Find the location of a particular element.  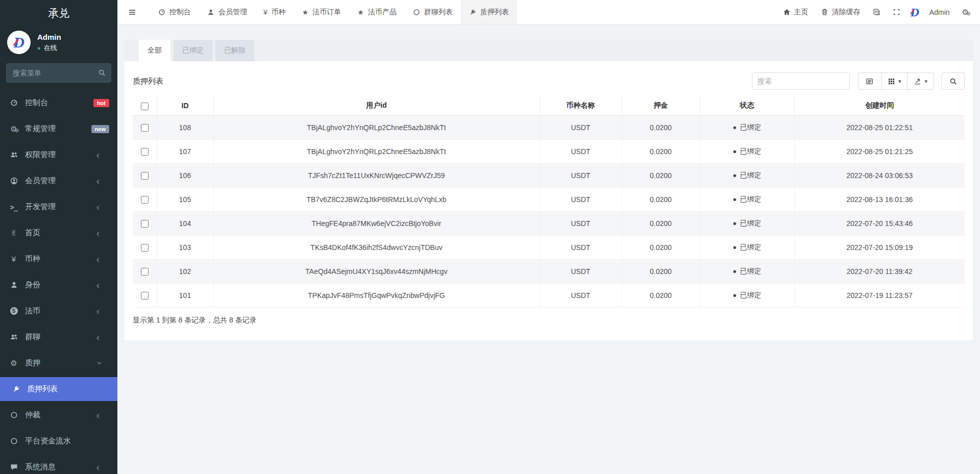

search-button is located at coordinates (953, 81).